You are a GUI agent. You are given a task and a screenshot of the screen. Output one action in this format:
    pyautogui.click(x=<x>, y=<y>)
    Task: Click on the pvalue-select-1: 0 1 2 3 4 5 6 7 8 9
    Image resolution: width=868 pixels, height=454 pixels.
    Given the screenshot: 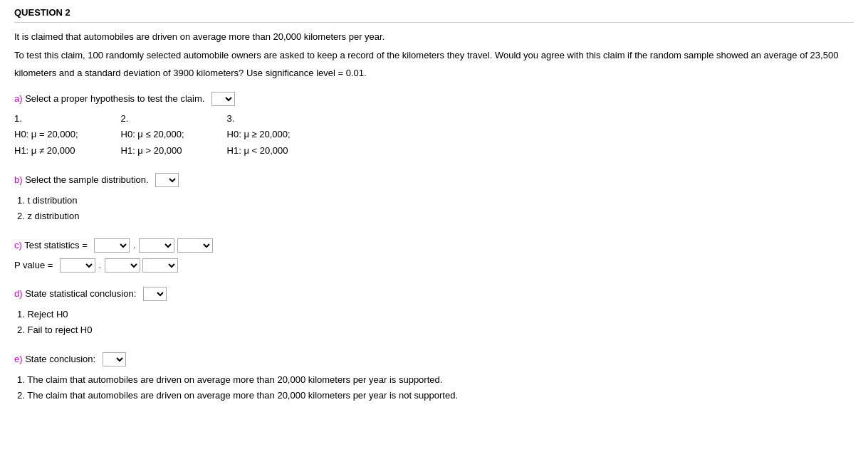 What is the action you would take?
    pyautogui.click(x=78, y=265)
    